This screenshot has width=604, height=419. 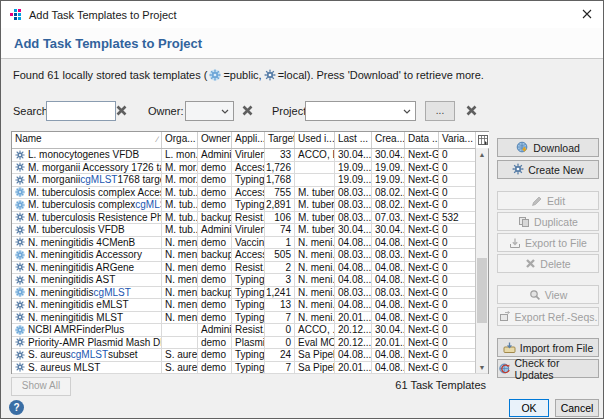 What do you see at coordinates (182, 304) in the screenshot?
I see `cell-value: N. men...` at bounding box center [182, 304].